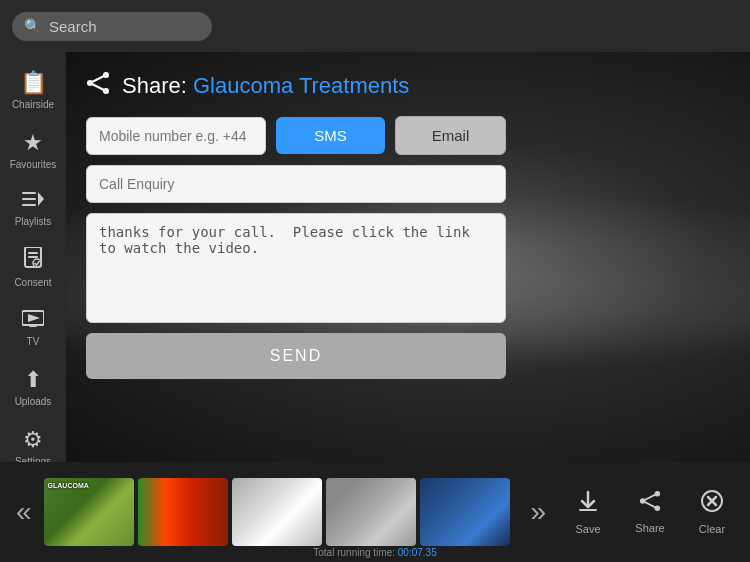 The width and height of the screenshot is (750, 562). I want to click on email-button: Email, so click(450, 136).